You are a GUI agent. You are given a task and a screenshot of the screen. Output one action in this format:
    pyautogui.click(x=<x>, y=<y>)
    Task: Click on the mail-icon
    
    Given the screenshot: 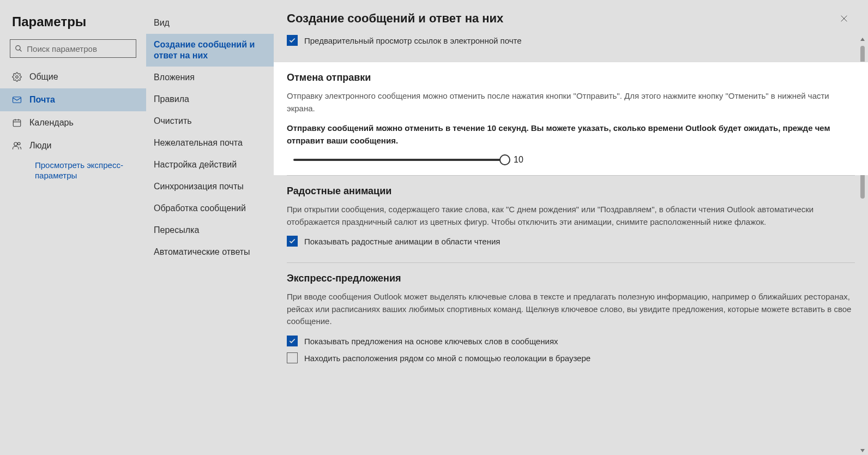 What is the action you would take?
    pyautogui.click(x=17, y=100)
    